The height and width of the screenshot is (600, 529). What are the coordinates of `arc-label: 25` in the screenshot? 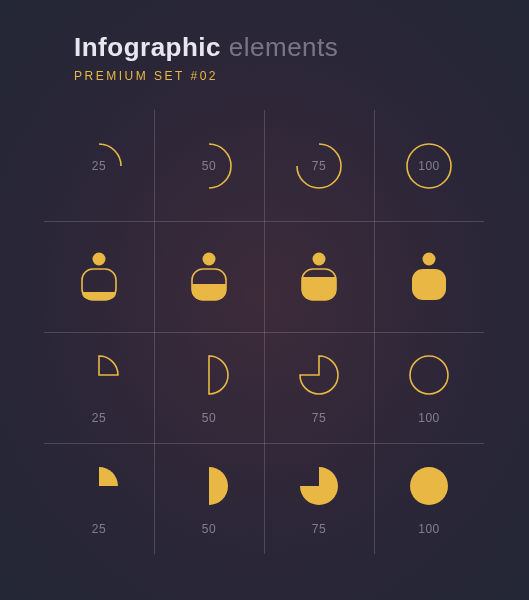 It's located at (99, 166).